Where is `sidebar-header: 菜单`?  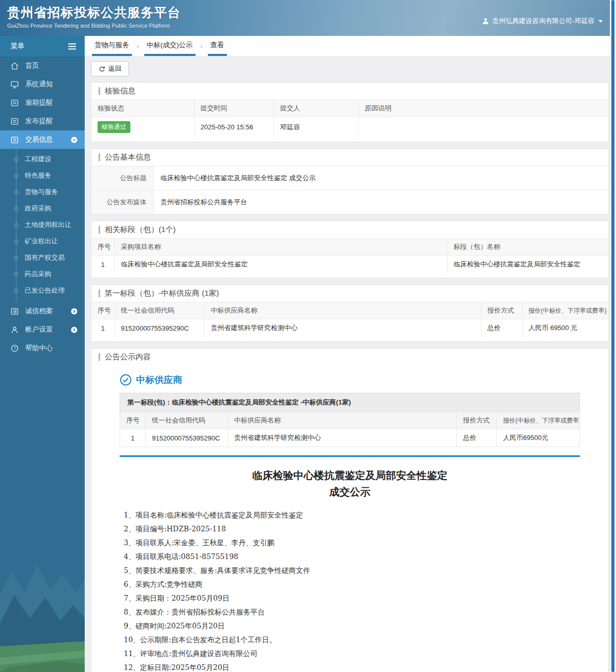 sidebar-header: 菜单 is located at coordinates (42, 46).